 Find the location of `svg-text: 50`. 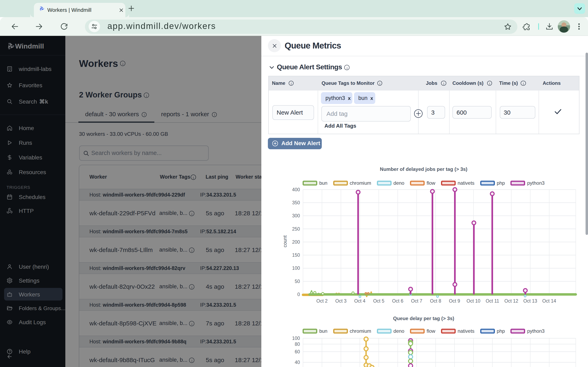

svg-text: 50 is located at coordinates (297, 281).